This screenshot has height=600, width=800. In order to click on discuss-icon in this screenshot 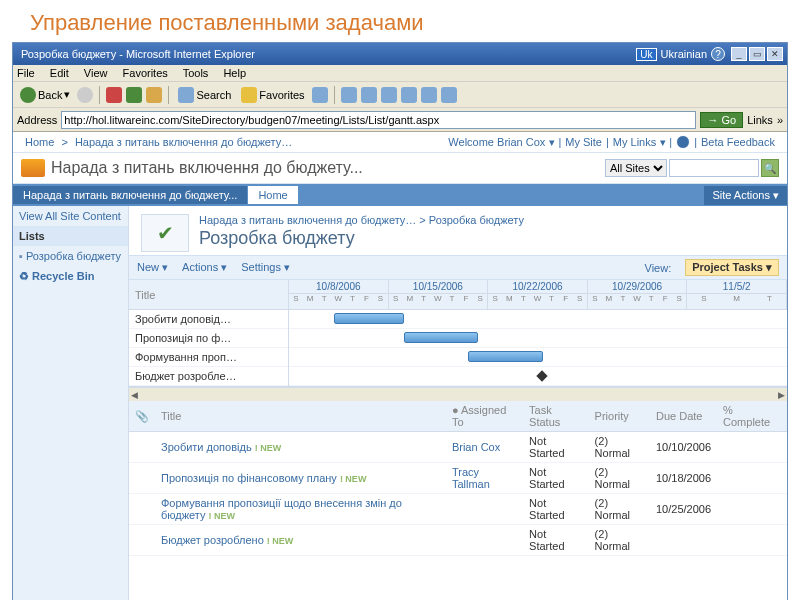, I will do `click(409, 95)`.